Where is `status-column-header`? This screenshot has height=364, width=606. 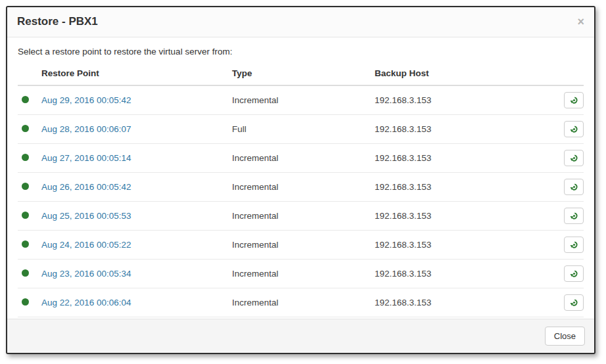 status-column-header is located at coordinates (30, 74).